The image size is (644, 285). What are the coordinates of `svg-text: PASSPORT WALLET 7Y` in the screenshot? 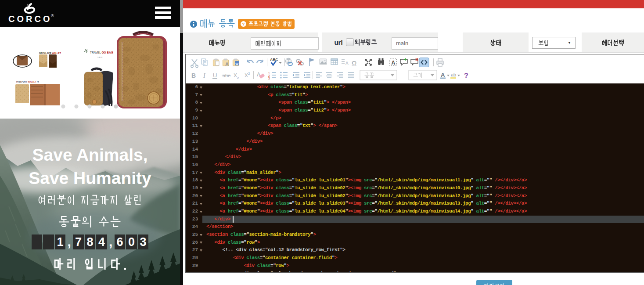 It's located at (28, 82).